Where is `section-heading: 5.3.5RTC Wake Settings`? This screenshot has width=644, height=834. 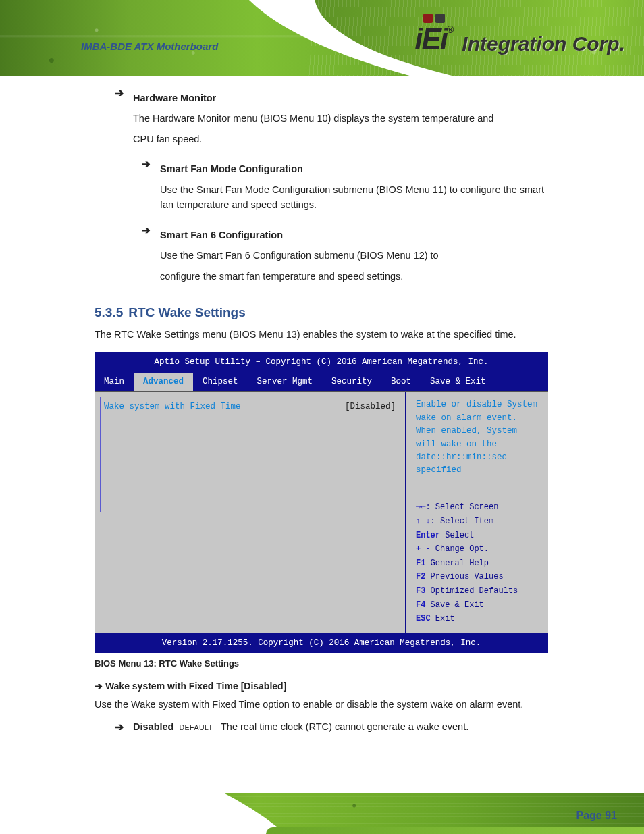 section-heading: 5.3.5RTC Wake Settings is located at coordinates (324, 313).